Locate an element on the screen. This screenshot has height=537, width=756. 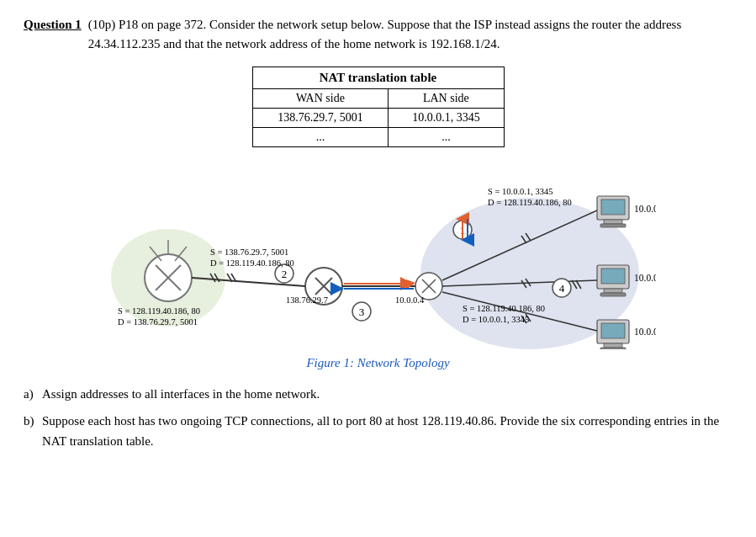
figure-caption: Figure 1: Network Topology is located at coordinates (378, 364).